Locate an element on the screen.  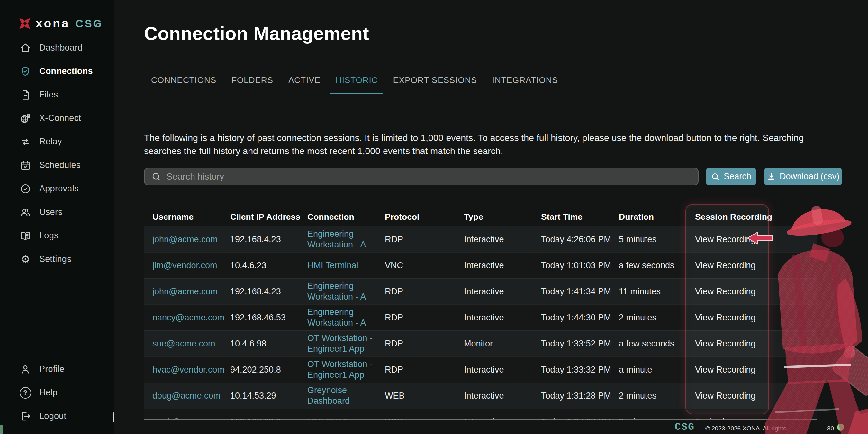
sidebar-item-logs: Logs is located at coordinates (57, 236).